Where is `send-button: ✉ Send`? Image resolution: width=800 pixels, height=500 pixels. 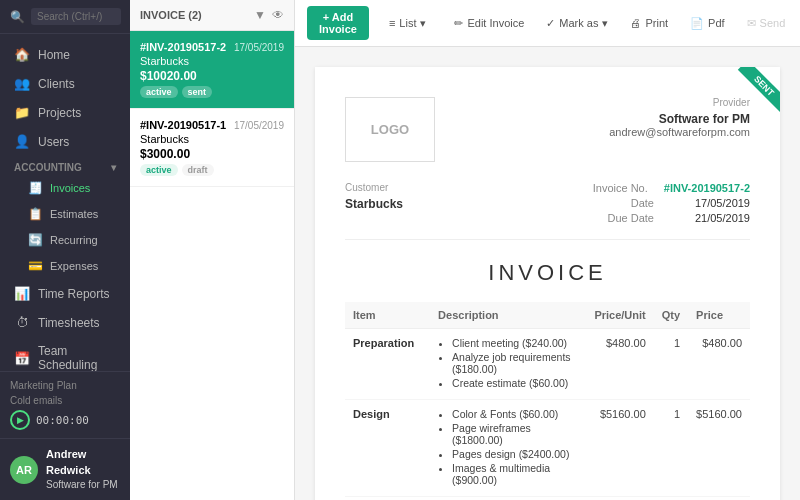 send-button: ✉ Send is located at coordinates (766, 24).